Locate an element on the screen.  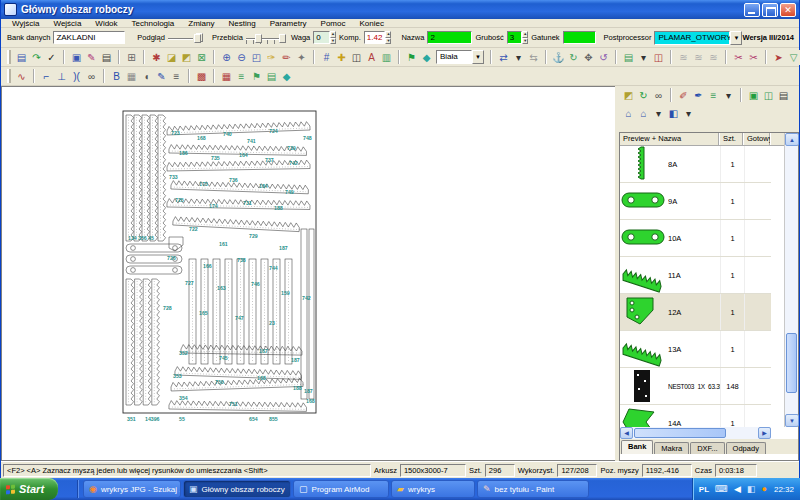
tray-keyboard-icon: ⌨ is located at coordinates (722, 489).